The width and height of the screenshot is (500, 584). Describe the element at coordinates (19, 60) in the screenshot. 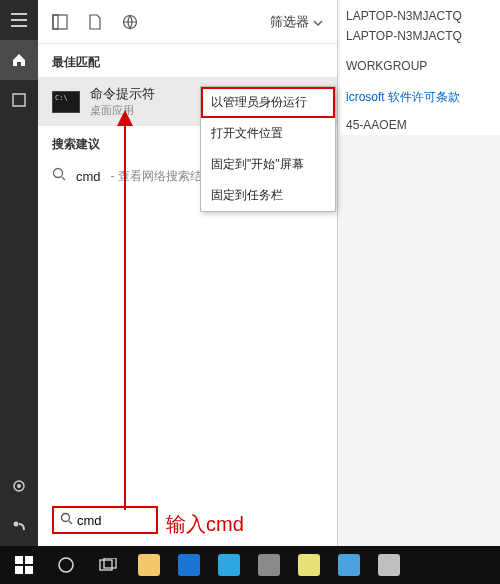

I see `home-icon` at that location.